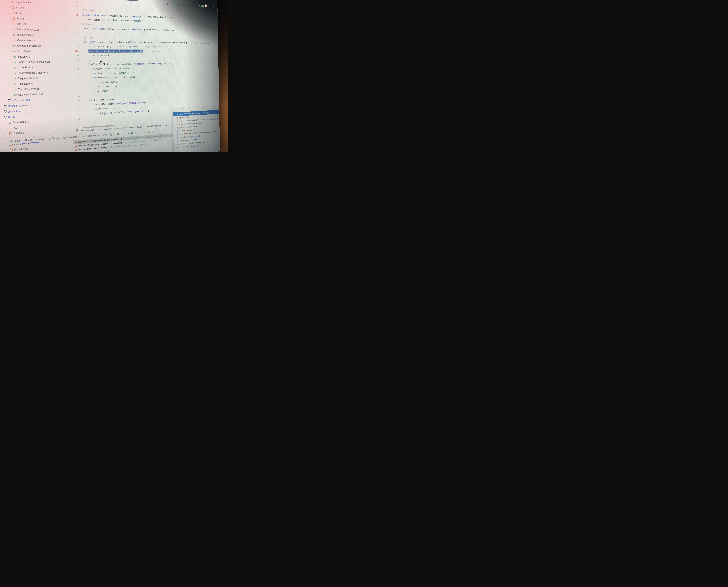 Image resolution: width=728 pixels, height=587 pixels. What do you see at coordinates (34, 62) in the screenshot?
I see `tree-item-label: FunCallBuilderExtensions.cs` at bounding box center [34, 62].